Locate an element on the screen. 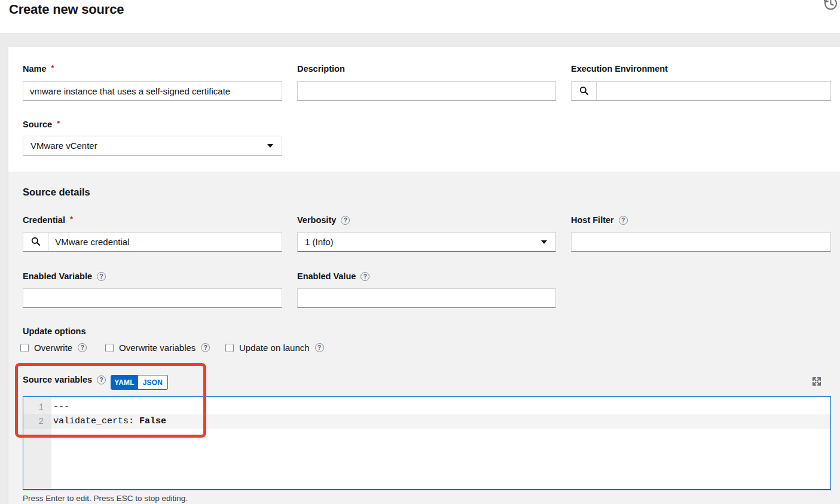 The image size is (840, 504). line-number: 2 is located at coordinates (37, 421).